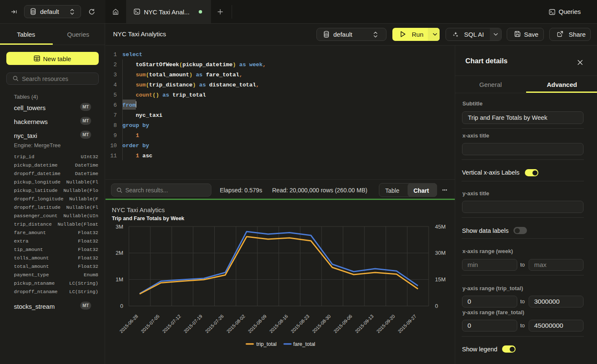 The width and height of the screenshot is (597, 364). I want to click on svg-text: fare_total, so click(304, 344).